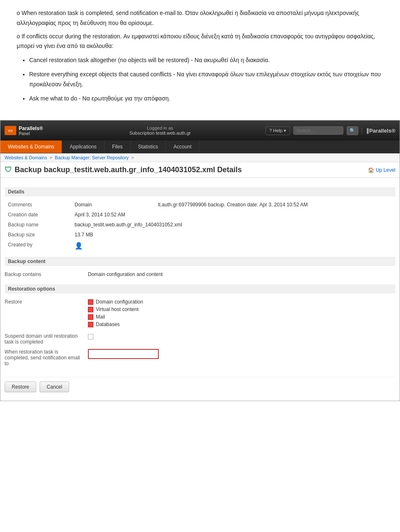 This screenshot has width=400, height=532. What do you see at coordinates (119, 302) in the screenshot?
I see `checkbox-domain-config-label: Domain configuration` at bounding box center [119, 302].